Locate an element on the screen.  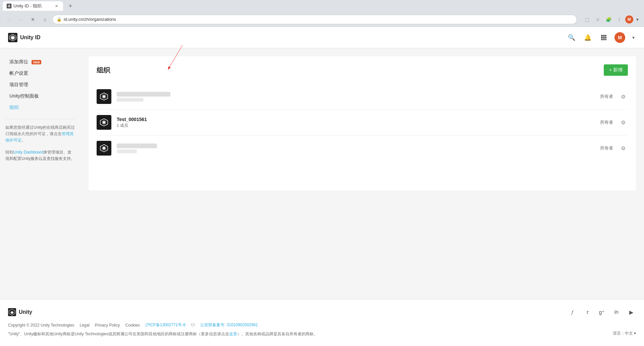
browser-tab: Unity ID - 组织 ✕ is located at coordinates (33, 6).